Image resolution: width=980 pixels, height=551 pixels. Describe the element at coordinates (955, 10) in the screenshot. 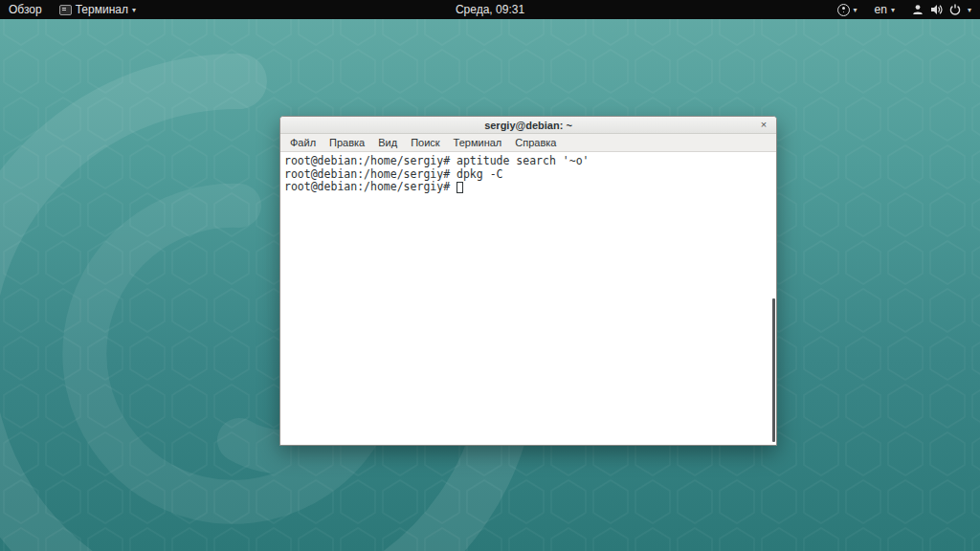

I see `power-icon` at that location.